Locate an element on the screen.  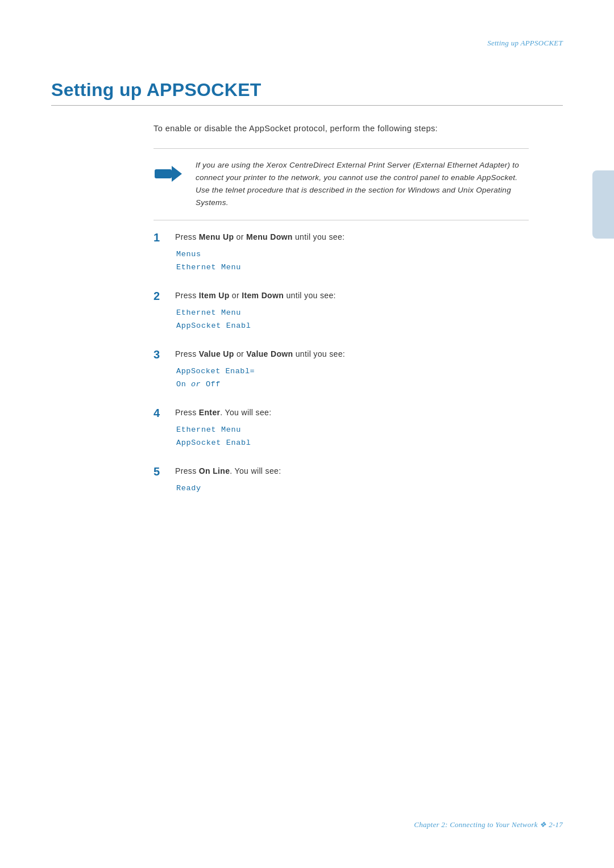
step-4-code: Ethernet MenuAppSocket Enabl is located at coordinates (352, 437).